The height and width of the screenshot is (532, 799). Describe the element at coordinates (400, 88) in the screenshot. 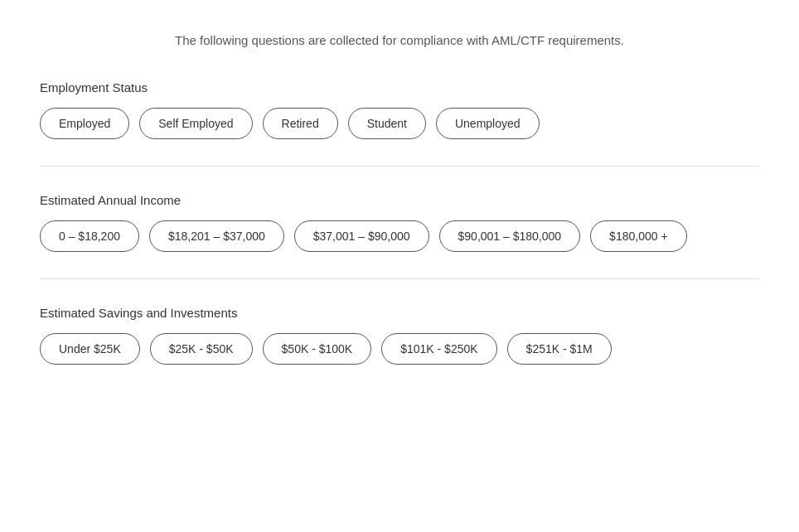

I see `employment-label: Employment Status` at that location.